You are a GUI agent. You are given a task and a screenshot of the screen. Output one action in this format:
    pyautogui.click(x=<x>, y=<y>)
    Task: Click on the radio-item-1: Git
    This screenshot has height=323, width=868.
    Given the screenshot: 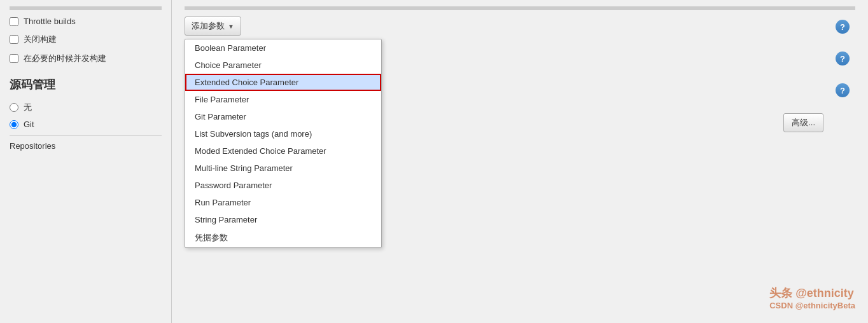 What is the action you would take?
    pyautogui.click(x=85, y=125)
    